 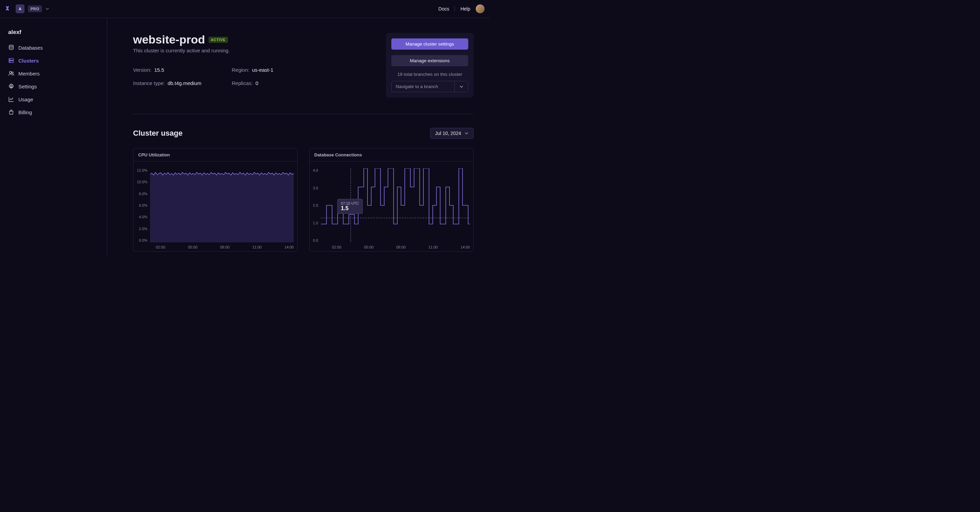 What do you see at coordinates (53, 60) in the screenshot?
I see `sidebar-item-clusters: Clusters` at bounding box center [53, 60].